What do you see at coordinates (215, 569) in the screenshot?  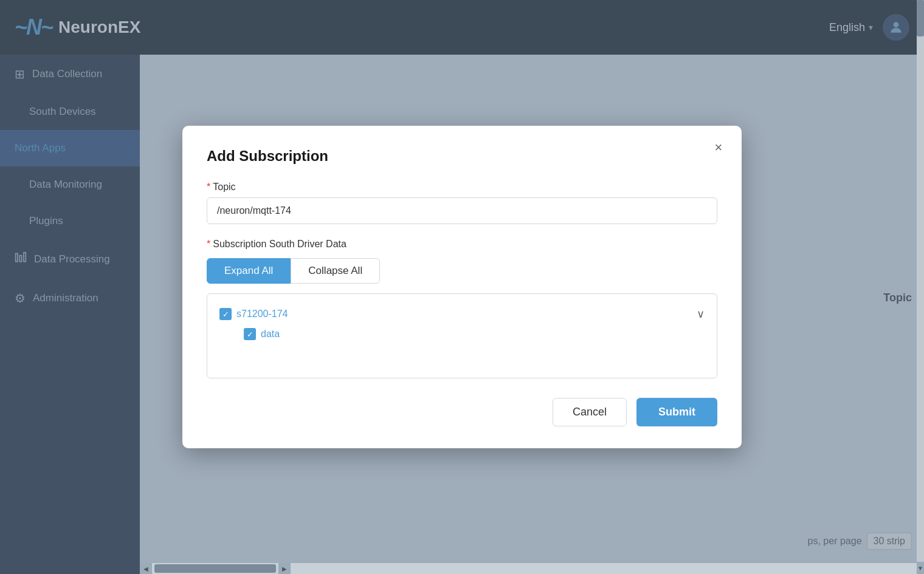 I see `bottom-scroll-thumb` at bounding box center [215, 569].